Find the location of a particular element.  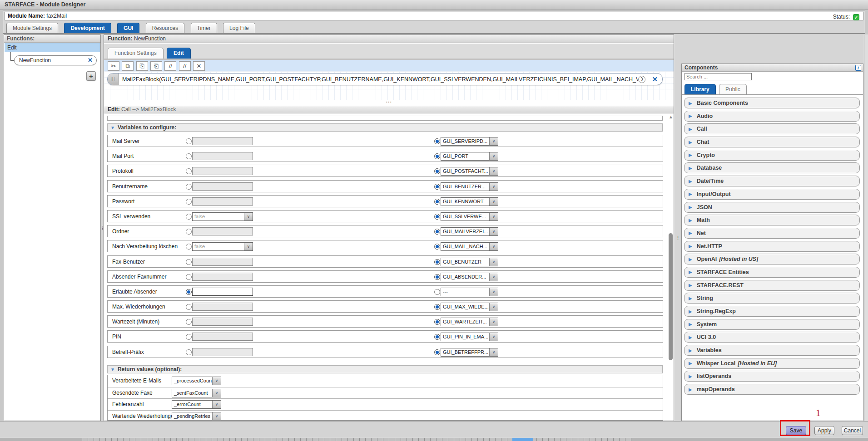

component-category: String is located at coordinates (772, 298).